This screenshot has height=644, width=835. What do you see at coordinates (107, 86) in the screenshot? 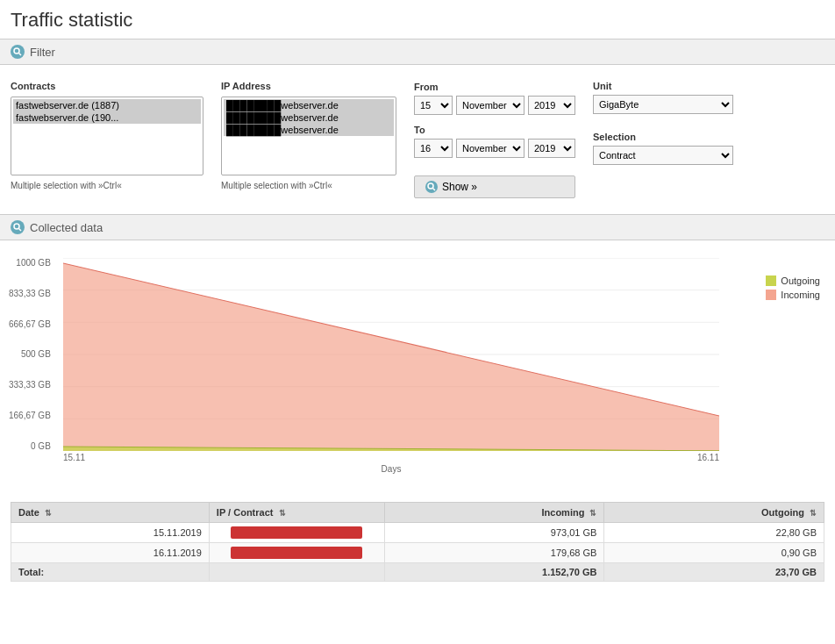
I see `contracts-label: Contracts` at bounding box center [107, 86].